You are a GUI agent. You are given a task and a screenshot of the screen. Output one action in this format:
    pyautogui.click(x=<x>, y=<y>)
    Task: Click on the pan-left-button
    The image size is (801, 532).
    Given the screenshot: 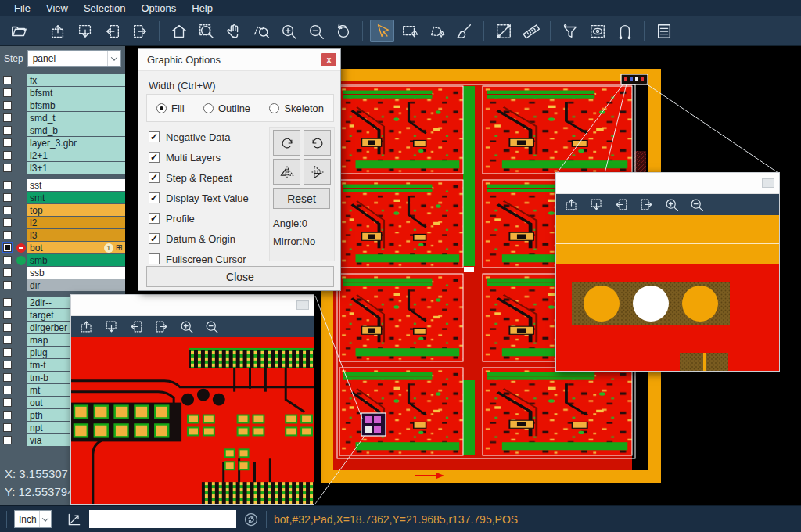 What is the action you would take?
    pyautogui.click(x=113, y=31)
    